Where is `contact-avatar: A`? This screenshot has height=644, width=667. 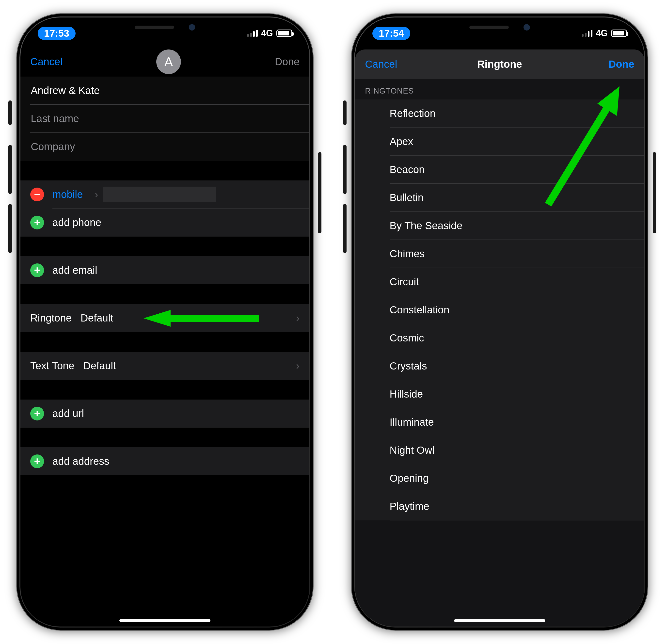 contact-avatar: A is located at coordinates (169, 62).